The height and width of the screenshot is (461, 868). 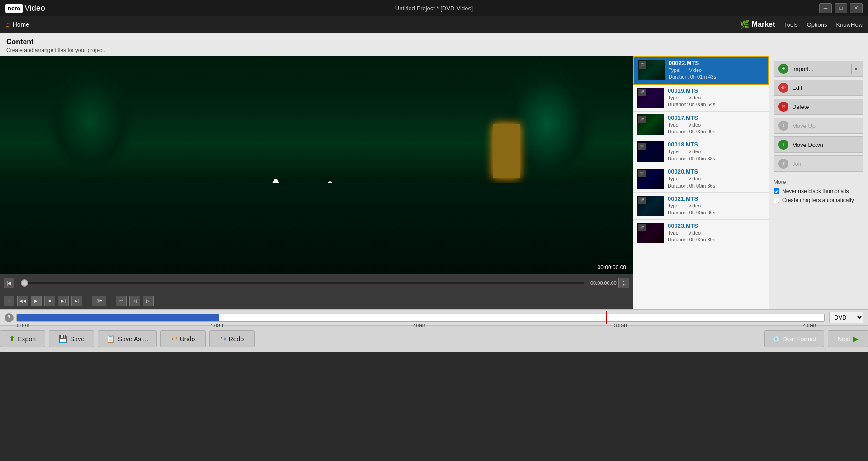 What do you see at coordinates (612, 268) in the screenshot?
I see `timecode-display: 00:00:00.00` at bounding box center [612, 268].